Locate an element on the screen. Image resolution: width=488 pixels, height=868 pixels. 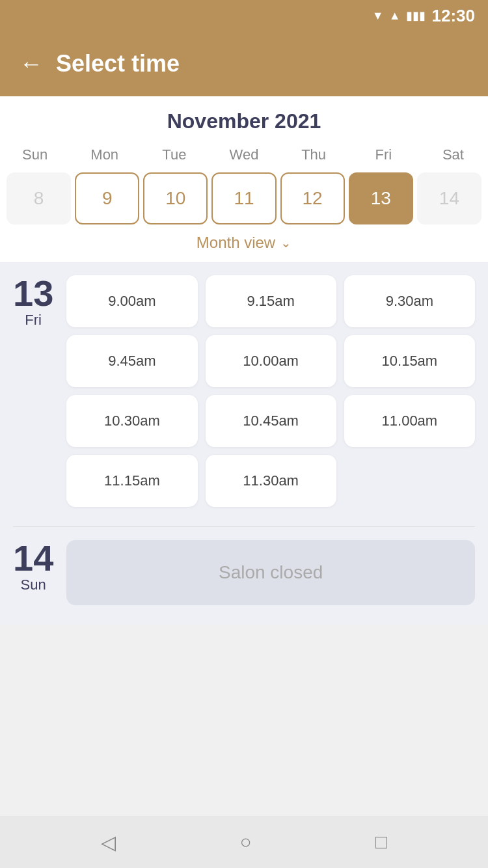
status-icons: ▼ ▲ ▮▮▮ is located at coordinates (399, 16).